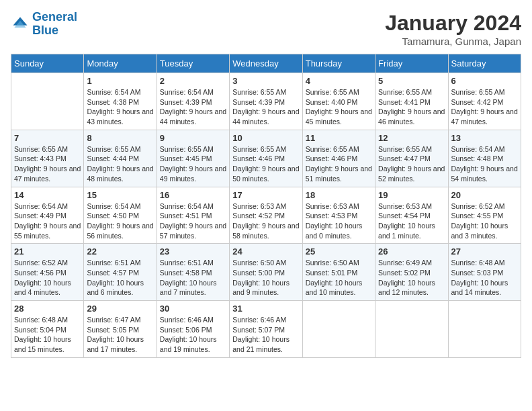 The width and height of the screenshot is (532, 411). I want to click on week-row-2: 7Sunrise: 6:55 AMSunset: 4:43 PMDaylight…, so click(266, 158).